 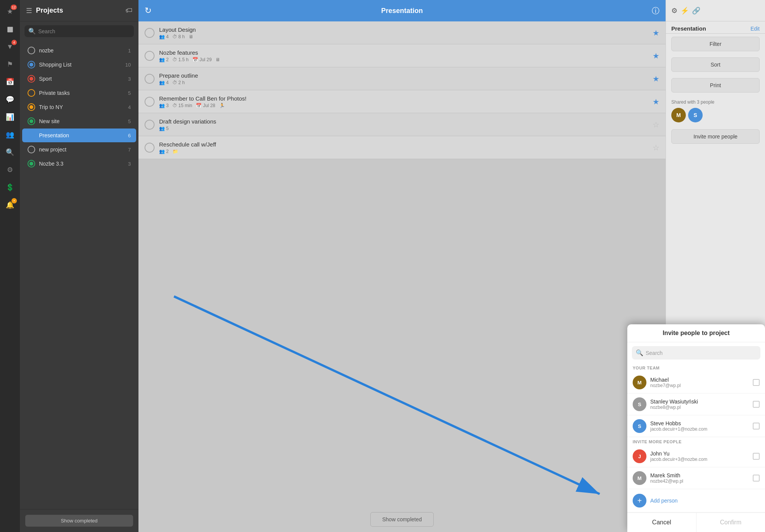 I want to click on sidebar-title: Projects, so click(x=79, y=11).